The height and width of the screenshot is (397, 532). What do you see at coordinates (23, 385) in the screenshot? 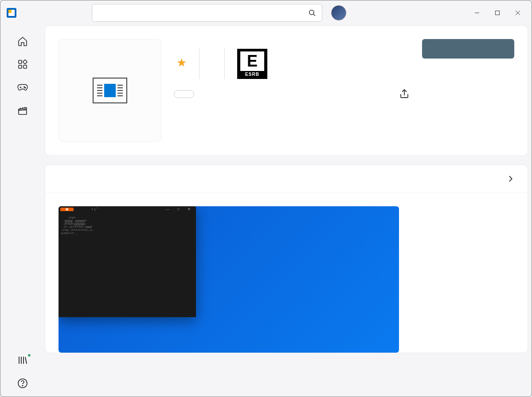
I see `nav-help` at bounding box center [23, 385].